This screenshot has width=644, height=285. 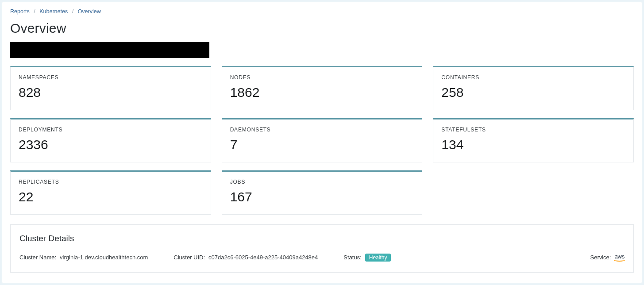 What do you see at coordinates (533, 193) in the screenshot?
I see `empty-grid-cell` at bounding box center [533, 193].